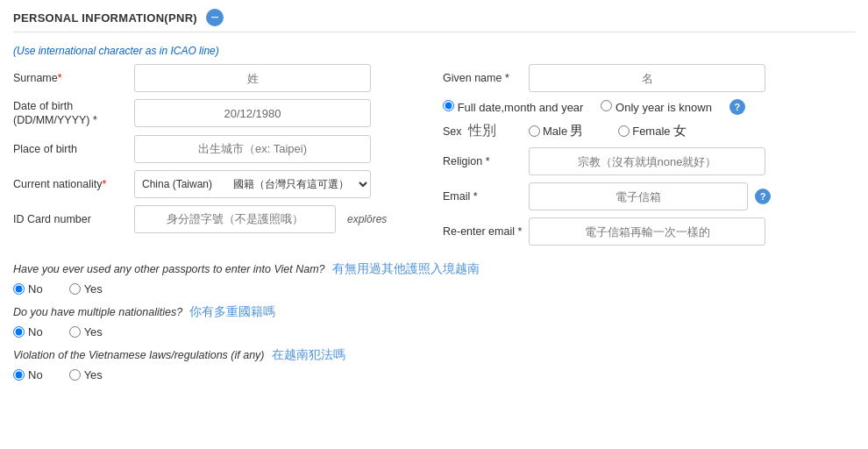  Describe the element at coordinates (253, 149) in the screenshot. I see `pob-input` at that location.